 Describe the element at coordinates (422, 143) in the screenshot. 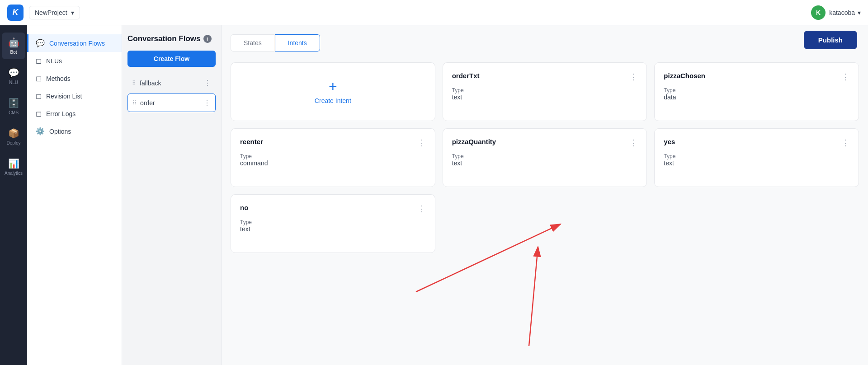

I see `intent-card-reenter-menu-icon: ⋮` at that location.